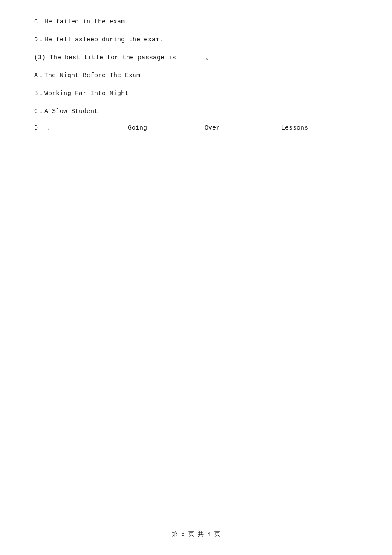 The image size is (392, 555). I want to click on question-3: (3) The best title for the passage is 。, so click(196, 58).